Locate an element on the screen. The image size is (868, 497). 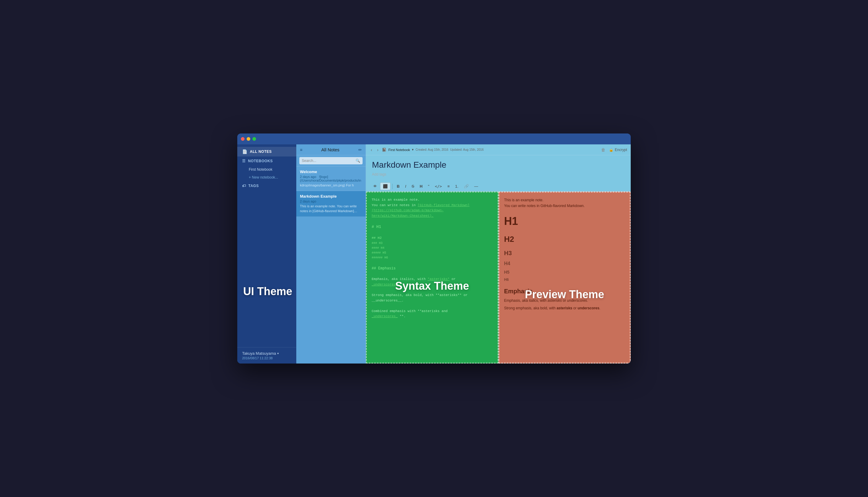
editor-title-area: Markdown Example Add tags is located at coordinates (498, 168).